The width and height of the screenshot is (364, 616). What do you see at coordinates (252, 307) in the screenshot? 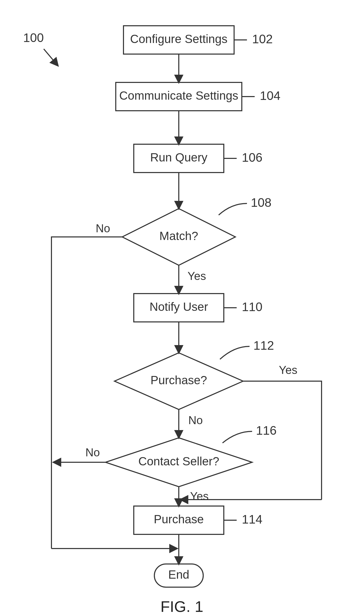
I see `ref-110: 110` at bounding box center [252, 307].